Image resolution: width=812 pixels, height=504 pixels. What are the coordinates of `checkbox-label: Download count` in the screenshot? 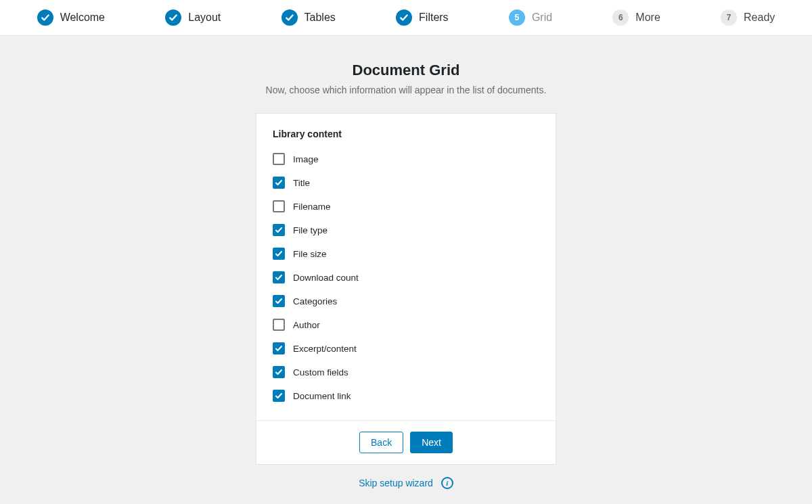 It's located at (326, 277).